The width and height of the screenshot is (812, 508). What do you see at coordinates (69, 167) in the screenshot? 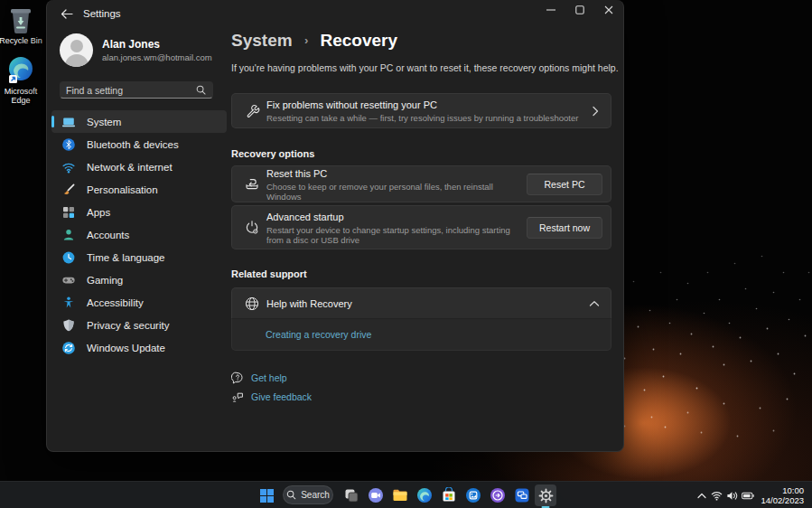
I see `network-icon` at bounding box center [69, 167].